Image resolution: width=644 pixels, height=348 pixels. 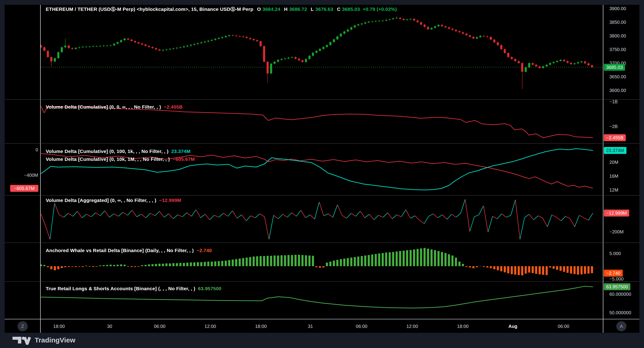 I want to click on indicator-title-vd-cumulative-1: Volume Delta [Cumulative] (0, 0, ∞, , , …, so click(x=114, y=107).